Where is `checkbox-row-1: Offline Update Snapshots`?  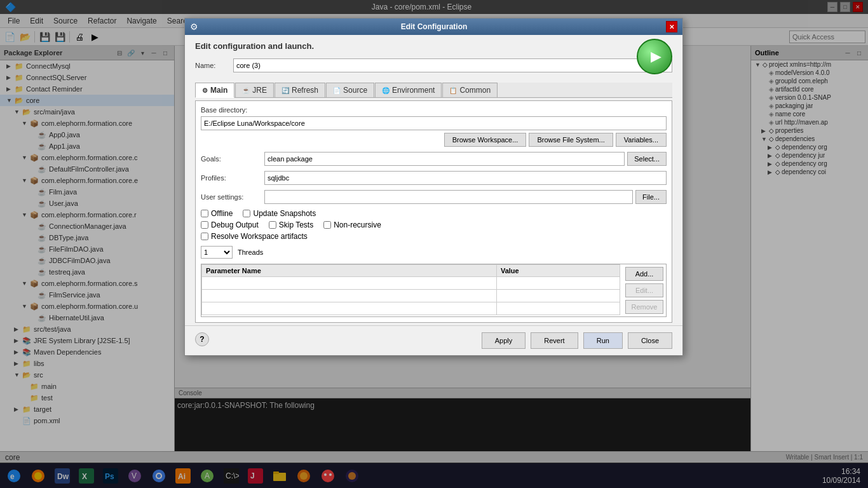 checkbox-row-1: Offline Update Snapshots is located at coordinates (433, 214).